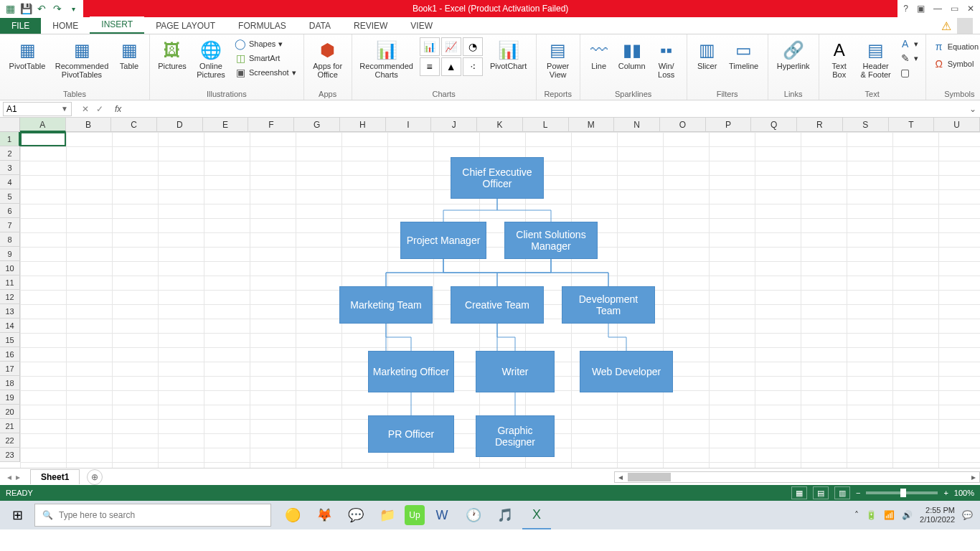 The width and height of the screenshot is (980, 551). Describe the element at coordinates (356, 515) in the screenshot. I see `messenger-icon: 💬` at that location.